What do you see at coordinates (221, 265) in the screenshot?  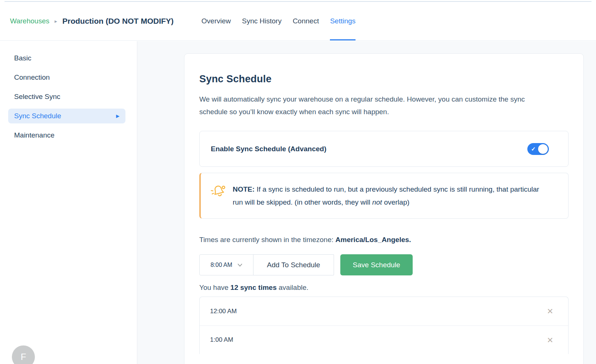 I see `time-select-value: 8:00 AM` at bounding box center [221, 265].